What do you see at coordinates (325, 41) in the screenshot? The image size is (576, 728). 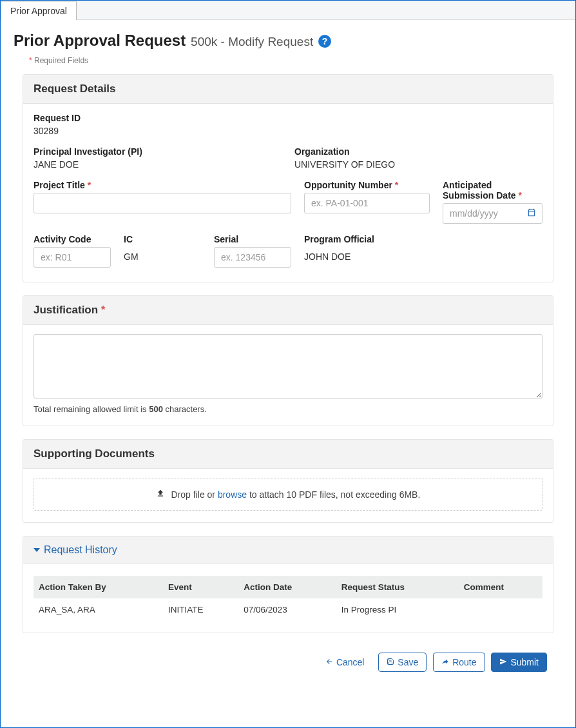 I see `help-icon: ?` at bounding box center [325, 41].